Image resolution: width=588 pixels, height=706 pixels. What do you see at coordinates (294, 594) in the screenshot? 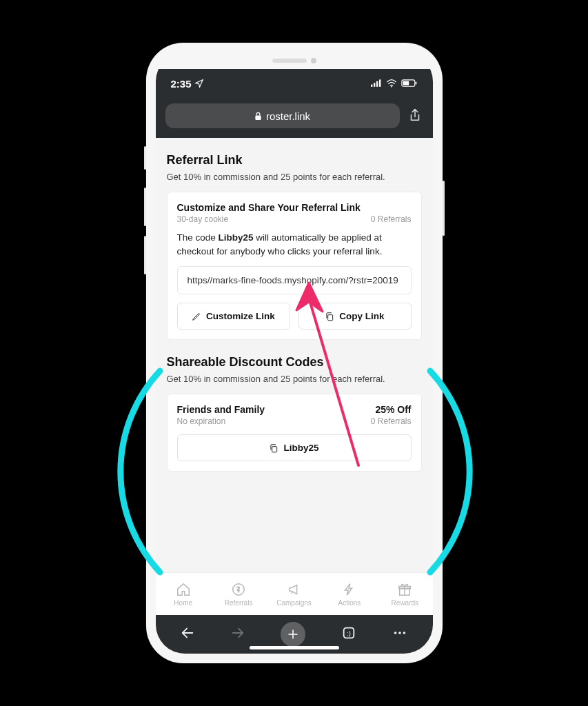
I see `app-tab-bar: Home Referrals Campaigns Actions Rewards` at bounding box center [294, 594].